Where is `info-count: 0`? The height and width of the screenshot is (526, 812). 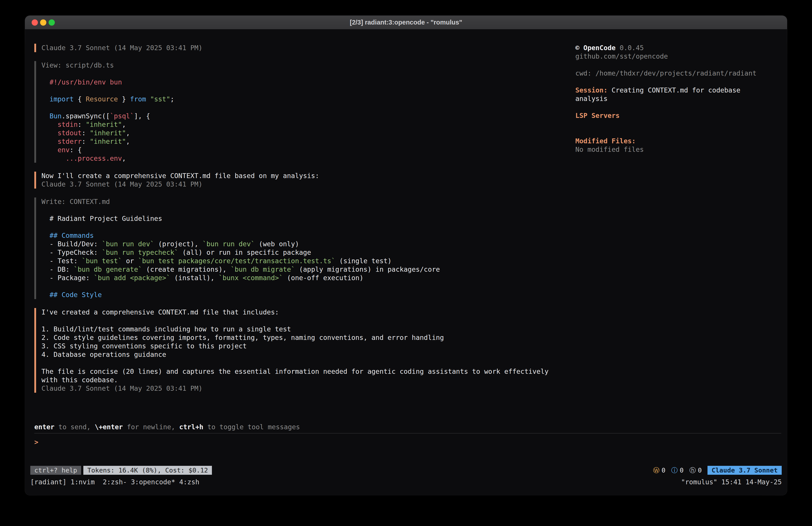
info-count: 0 is located at coordinates (682, 470).